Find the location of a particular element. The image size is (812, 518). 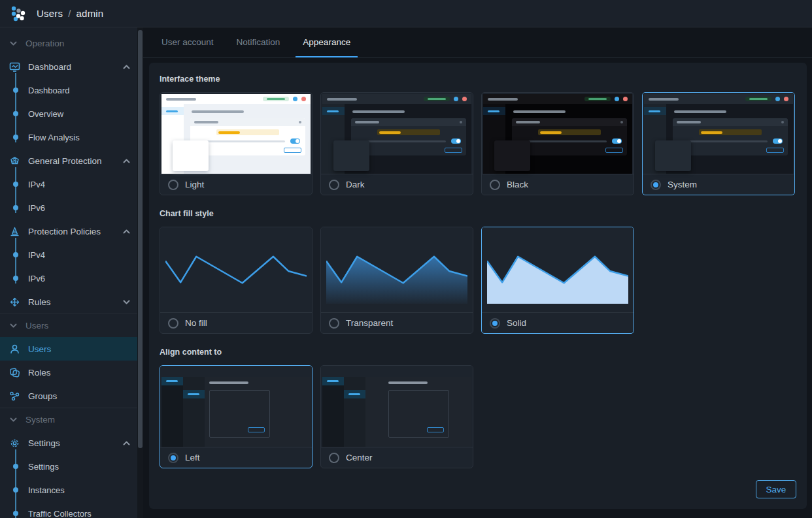

radio-theme-system is located at coordinates (656, 185).